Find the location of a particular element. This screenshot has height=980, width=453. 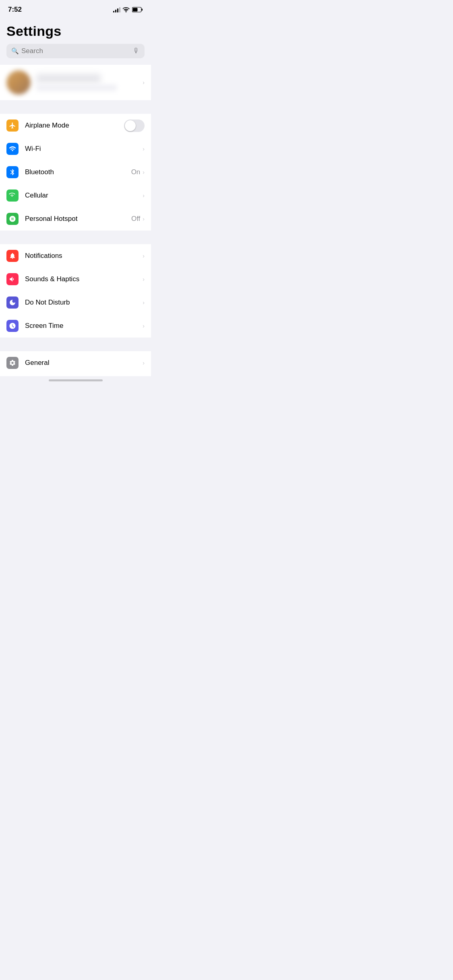

hotspot-row: Personal Hotspot Off › is located at coordinates (76, 219).